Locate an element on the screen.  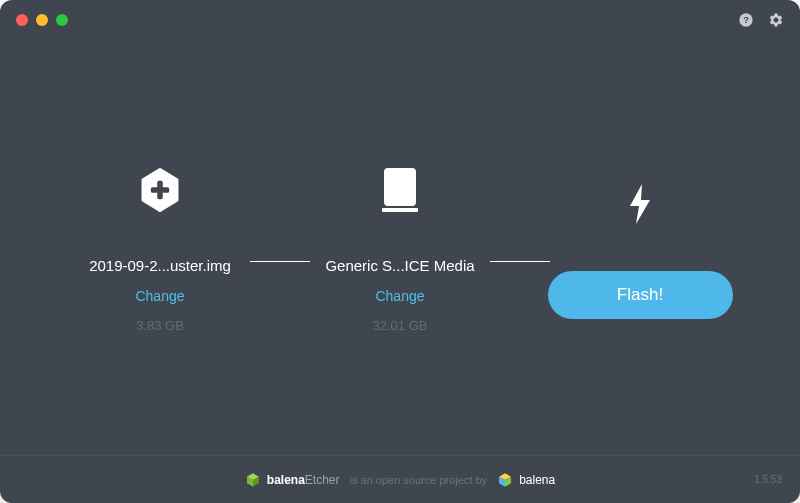
help-icon: ? is located at coordinates (746, 20).